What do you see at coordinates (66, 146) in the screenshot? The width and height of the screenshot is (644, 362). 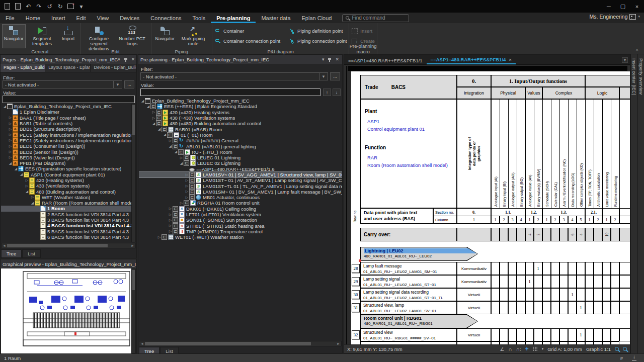 I see `tree-item: ▷BED1 (Consumer list (Design))` at bounding box center [66, 146].